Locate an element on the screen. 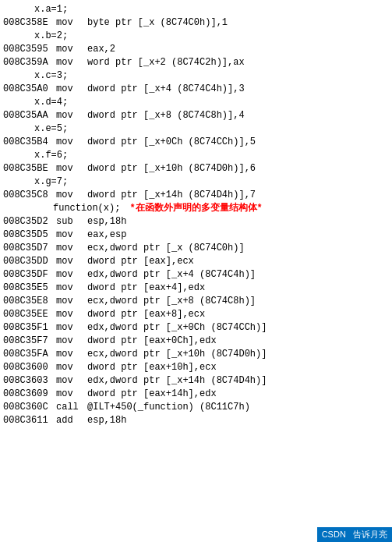 The width and height of the screenshot is (392, 542). code-line: 008C3595moveax,2 is located at coordinates (196, 50).